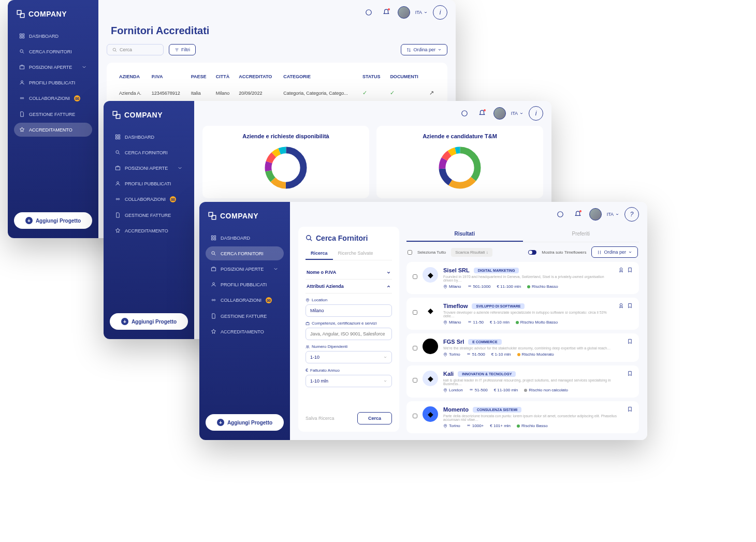 The image size is (756, 542). Describe the element at coordinates (581, 234) in the screenshot. I see `tab-preferiti: Preferiti` at that location.